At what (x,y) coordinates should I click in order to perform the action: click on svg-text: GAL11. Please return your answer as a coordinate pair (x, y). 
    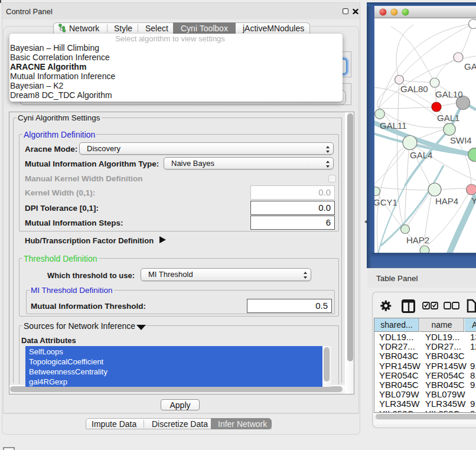
    Looking at the image, I should click on (393, 125).